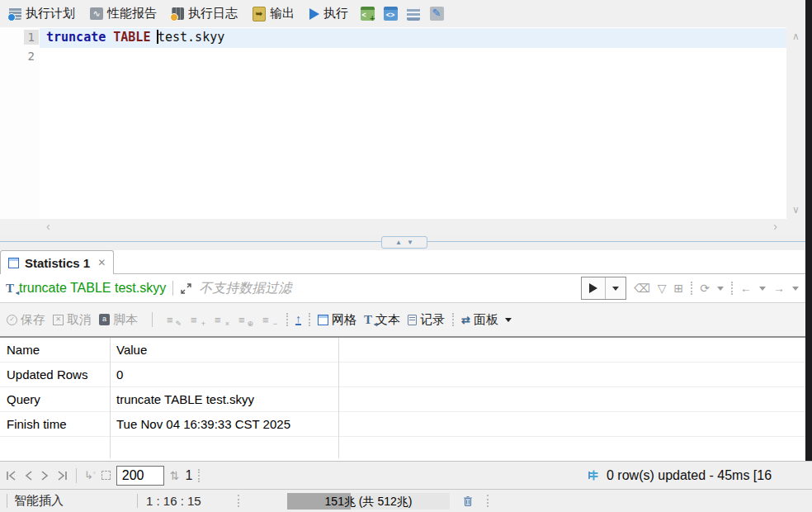  What do you see at coordinates (795, 210) in the screenshot?
I see `scroll-down-icon` at bounding box center [795, 210].